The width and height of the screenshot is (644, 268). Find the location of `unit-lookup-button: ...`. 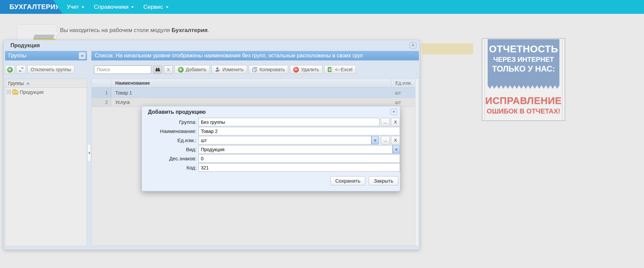

unit-lookup-button: ... is located at coordinates (386, 140).